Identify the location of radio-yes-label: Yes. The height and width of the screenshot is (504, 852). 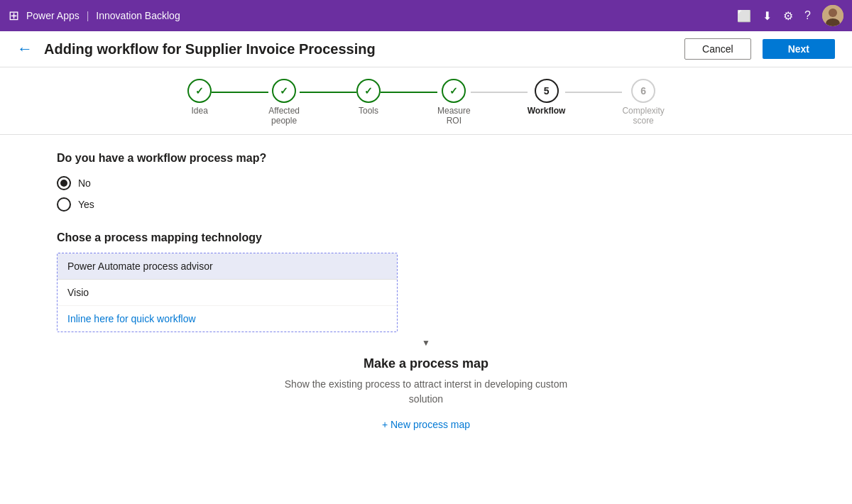
(87, 204).